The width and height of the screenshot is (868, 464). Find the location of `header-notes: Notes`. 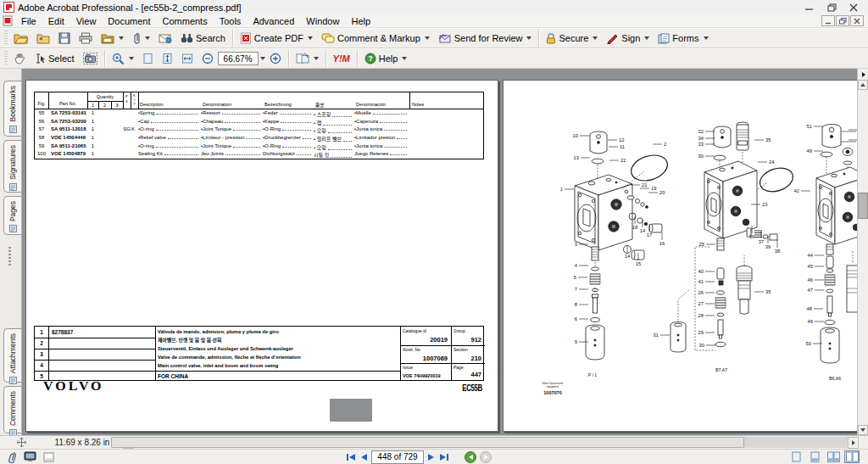

header-notes: Notes is located at coordinates (418, 104).